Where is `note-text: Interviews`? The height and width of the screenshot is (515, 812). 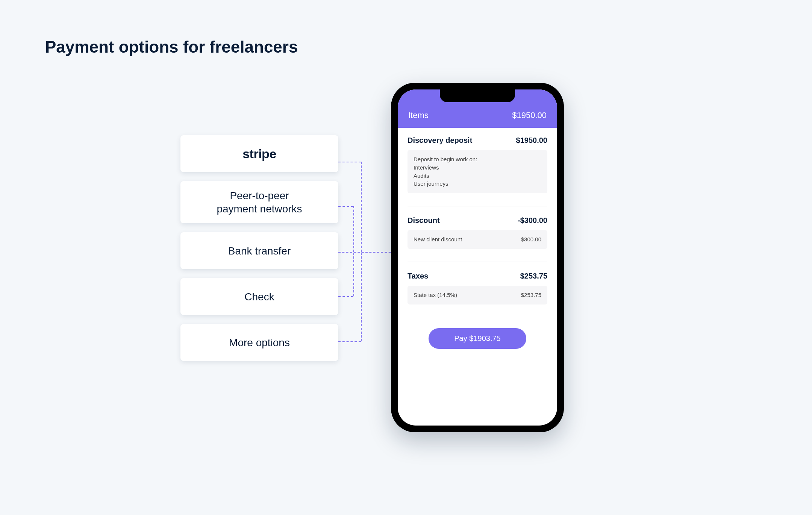
note-text: Interviews is located at coordinates (477, 168).